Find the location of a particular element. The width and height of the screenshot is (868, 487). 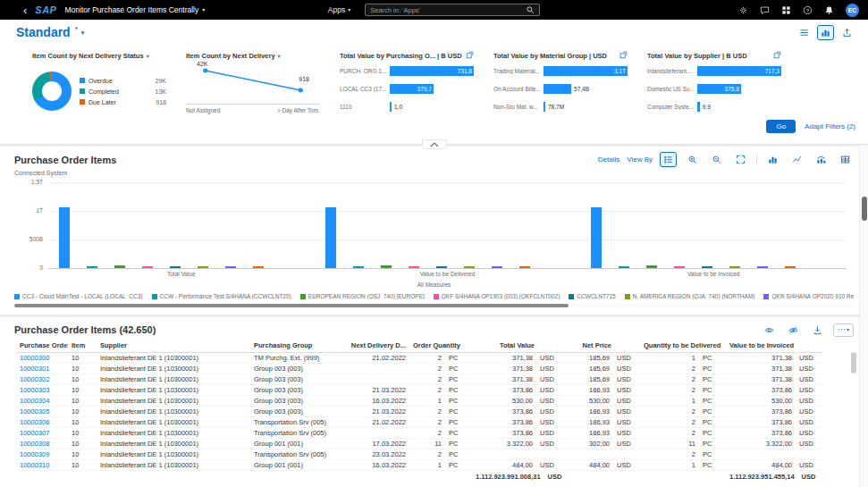

table-row: 1000030810Inlandslieferant DE 1 (1030000… is located at coordinates (419, 443).